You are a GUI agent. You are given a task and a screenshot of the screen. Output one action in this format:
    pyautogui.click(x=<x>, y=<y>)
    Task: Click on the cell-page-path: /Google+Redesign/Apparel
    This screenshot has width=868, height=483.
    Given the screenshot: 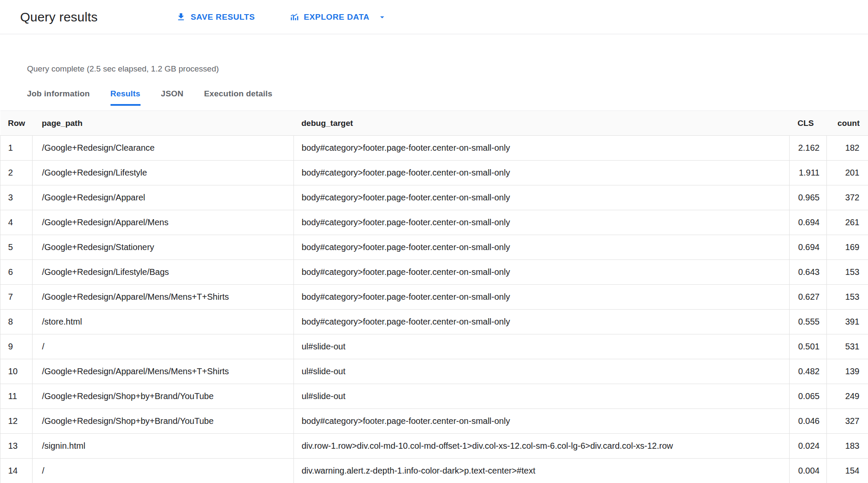 What is the action you would take?
    pyautogui.click(x=163, y=198)
    